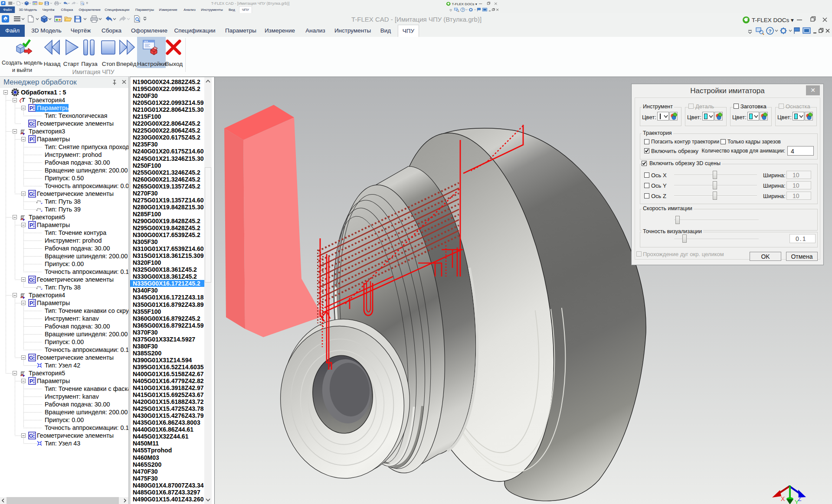  What do you see at coordinates (43, 92) in the screenshot?
I see `svg-text: Обработка1 : 5` at bounding box center [43, 92].